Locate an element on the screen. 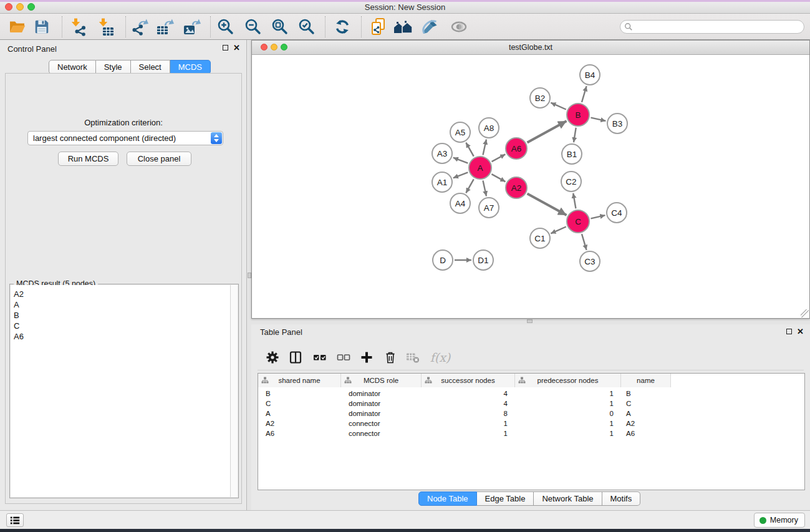 The image size is (810, 532). result-scrollbar is located at coordinates (234, 391).